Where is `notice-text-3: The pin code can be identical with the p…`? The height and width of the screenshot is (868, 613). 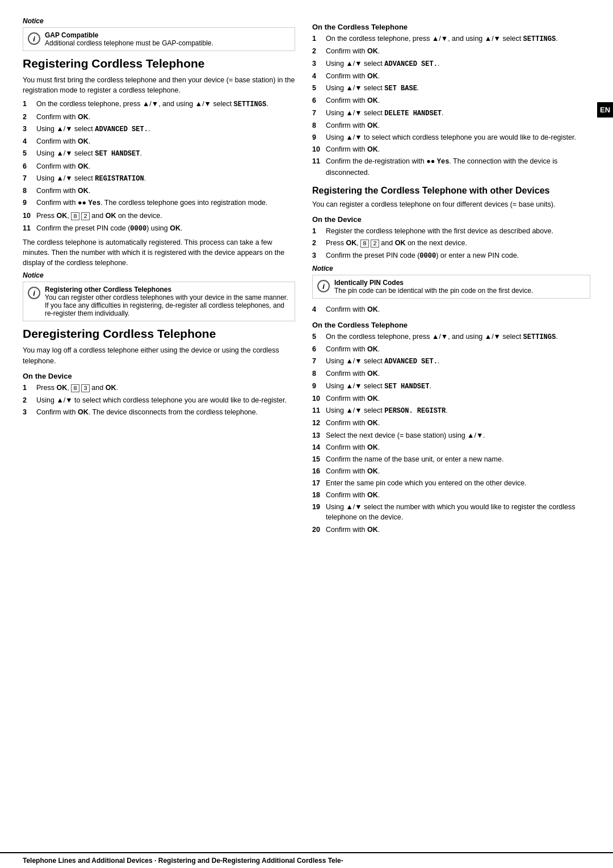 notice-text-3: The pin code can be identical with the p… is located at coordinates (434, 291).